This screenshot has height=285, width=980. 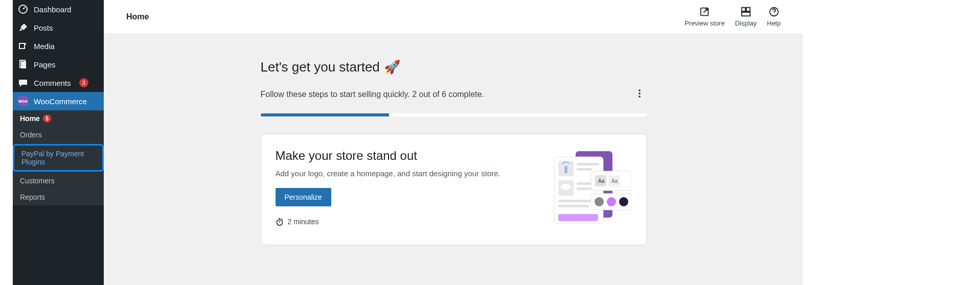 I want to click on comments-badge: 3, so click(x=84, y=83).